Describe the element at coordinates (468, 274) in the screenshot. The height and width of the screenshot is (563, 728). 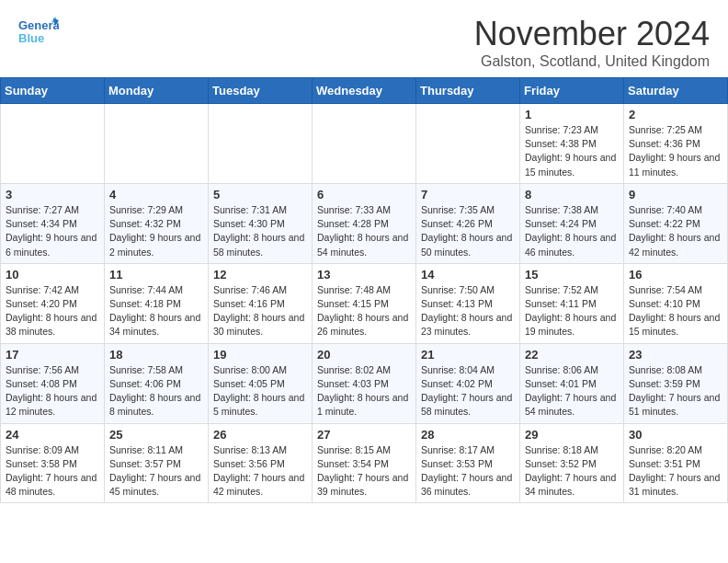
I see `day-number: 14` at that location.